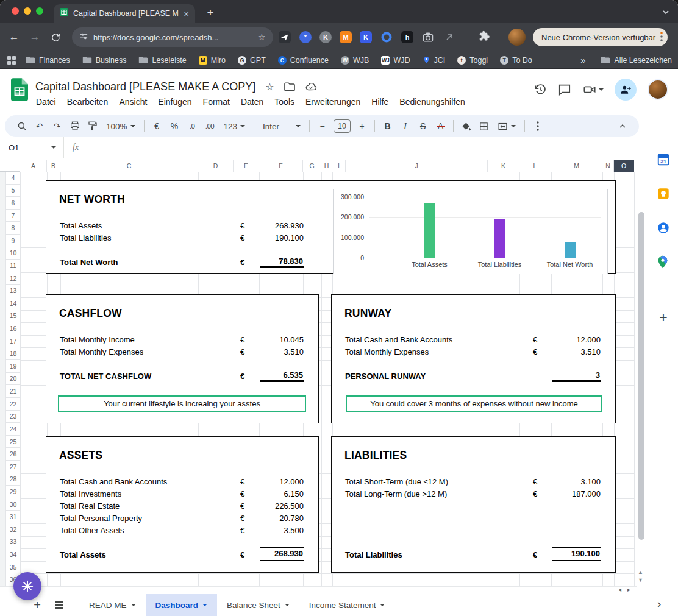  Describe the element at coordinates (282, 340) in the screenshot. I see `cell-value: 10.045` at that location.